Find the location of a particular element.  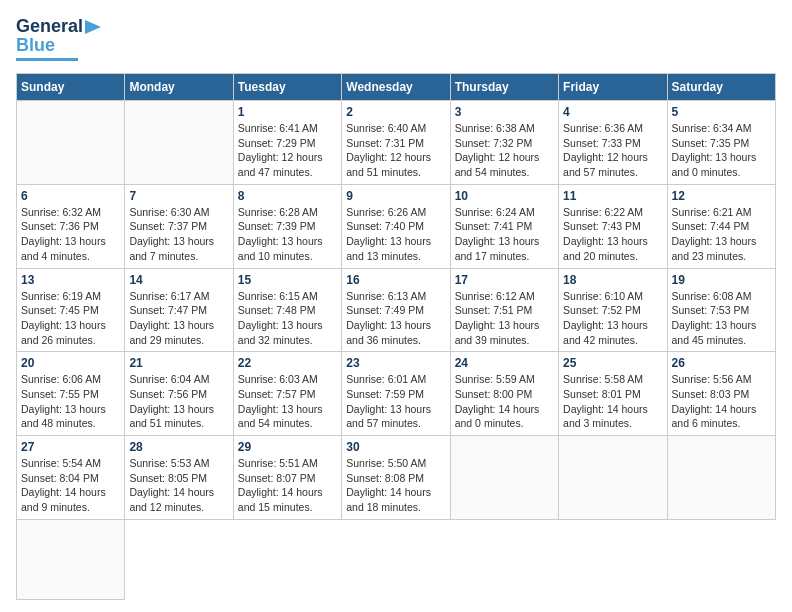

weekday-header-saturday: Saturday is located at coordinates (721, 88).